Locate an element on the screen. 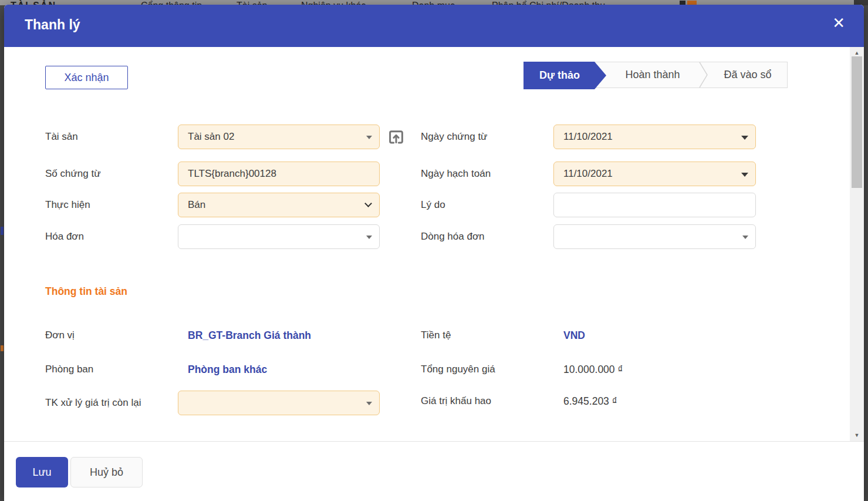  status-stepper: Dự thảo Hoàn thành Đã vào sổ is located at coordinates (656, 75).